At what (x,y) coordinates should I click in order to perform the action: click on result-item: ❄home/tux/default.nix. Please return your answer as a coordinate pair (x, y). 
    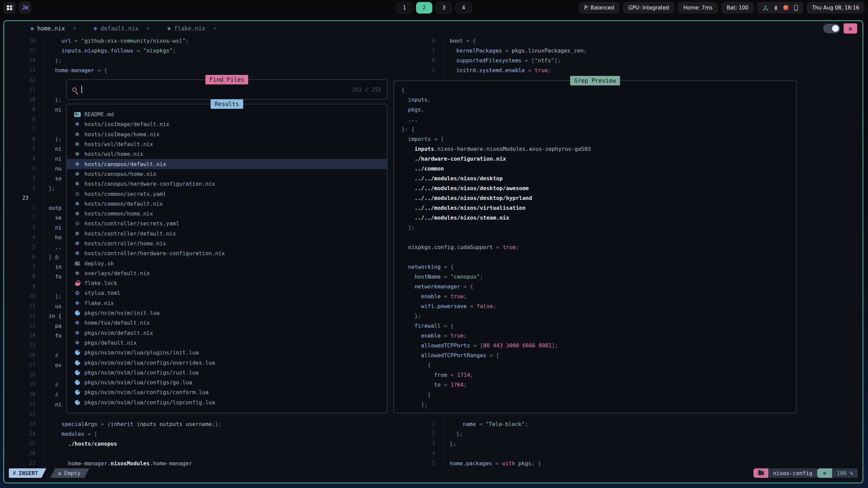
    Looking at the image, I should click on (227, 323).